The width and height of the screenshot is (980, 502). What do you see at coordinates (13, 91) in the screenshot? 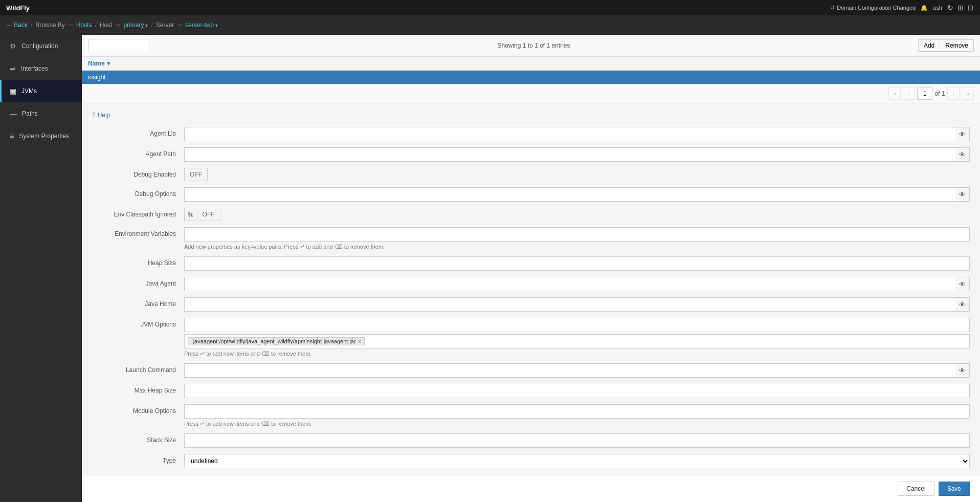
I see `jvms-icon: ▣` at bounding box center [13, 91].